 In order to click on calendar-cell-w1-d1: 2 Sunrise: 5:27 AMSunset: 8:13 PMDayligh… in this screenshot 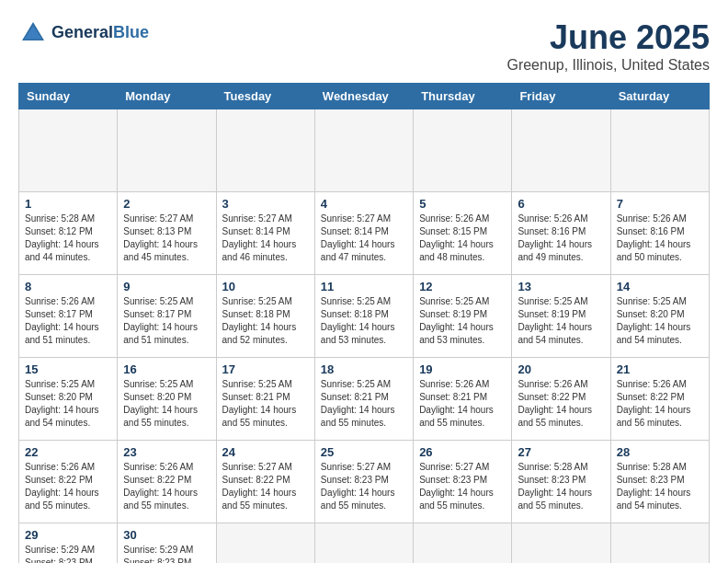, I will do `click(167, 234)`.